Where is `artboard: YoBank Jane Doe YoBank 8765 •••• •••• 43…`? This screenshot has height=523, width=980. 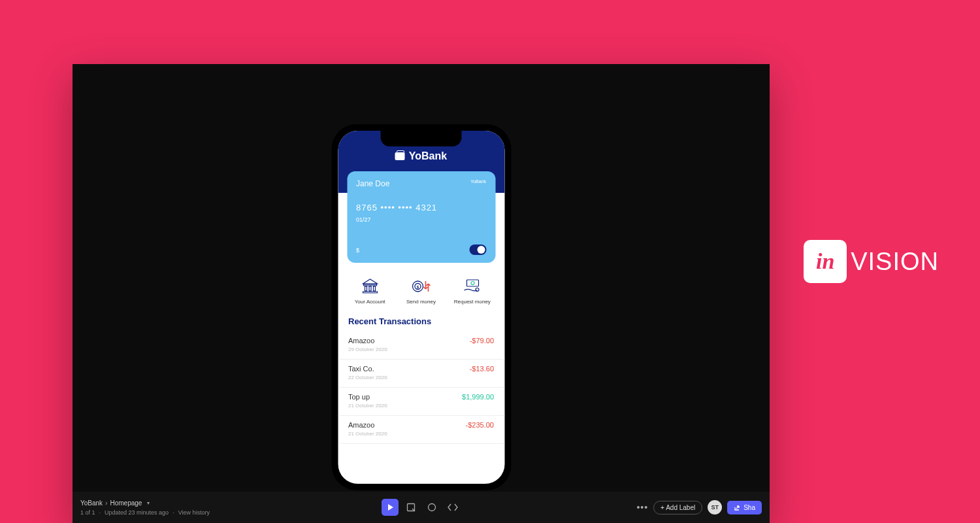 artboard: YoBank Jane Doe YoBank 8765 •••• •••• 43… is located at coordinates (421, 307).